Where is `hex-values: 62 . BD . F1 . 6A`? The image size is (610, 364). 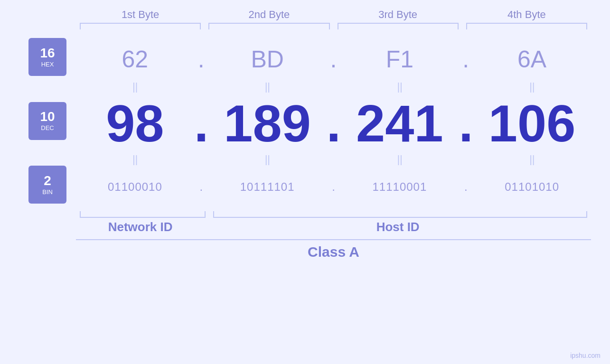
hex-values: 62 . BD . F1 . 6A is located at coordinates (333, 59).